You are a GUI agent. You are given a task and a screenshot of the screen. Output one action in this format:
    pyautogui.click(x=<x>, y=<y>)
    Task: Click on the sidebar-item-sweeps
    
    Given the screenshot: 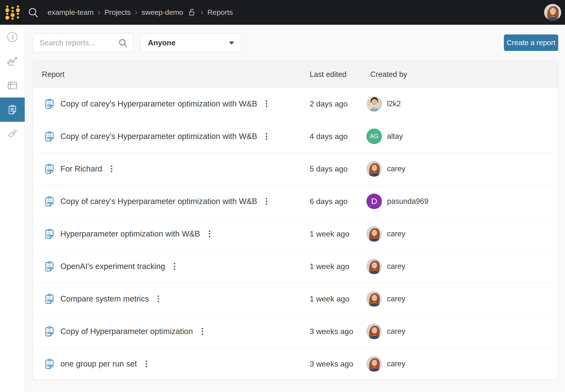 What is the action you would take?
    pyautogui.click(x=12, y=134)
    